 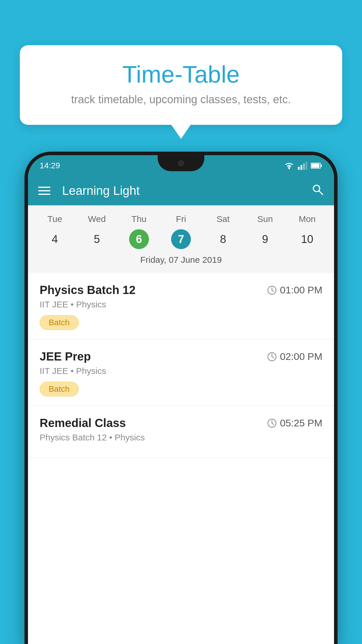 What do you see at coordinates (97, 219) in the screenshot?
I see `day-header: Wed` at bounding box center [97, 219].